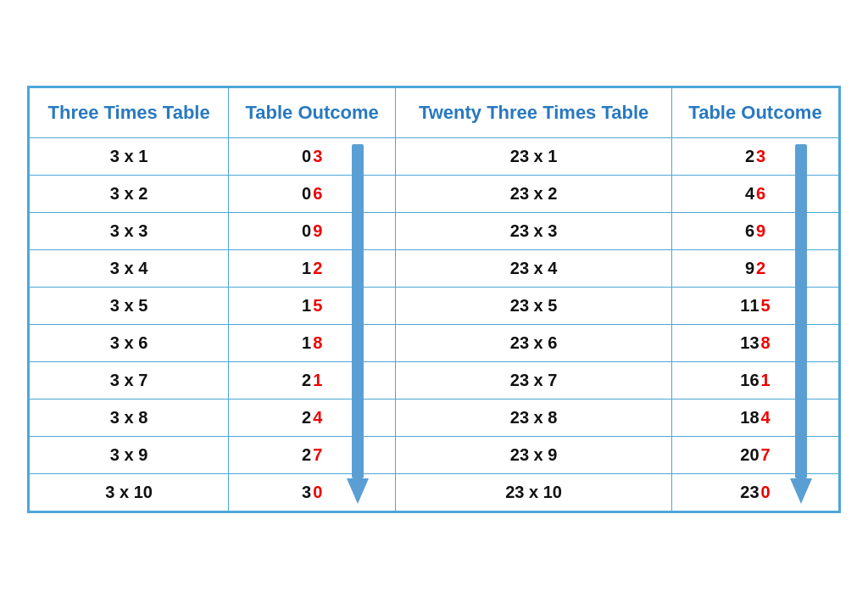 This screenshot has width=868, height=598. I want to click on table-row: 3 x 20623 x 246, so click(434, 193).